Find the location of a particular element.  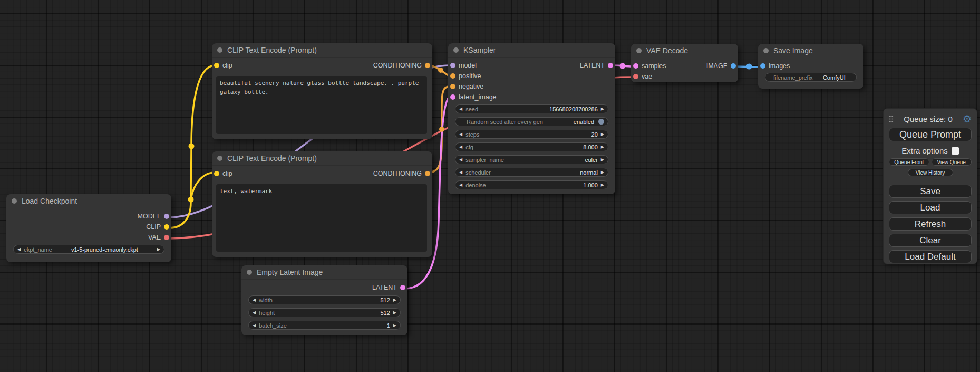

widget-steps: ◀ steps 20 ▶ is located at coordinates (531, 134).